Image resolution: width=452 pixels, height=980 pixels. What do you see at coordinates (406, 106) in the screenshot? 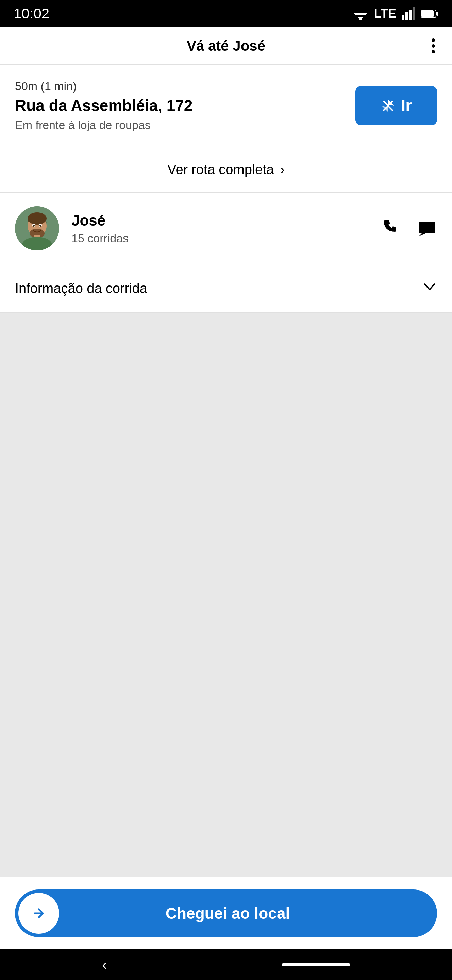
I see `go-button-label: Ir` at bounding box center [406, 106].